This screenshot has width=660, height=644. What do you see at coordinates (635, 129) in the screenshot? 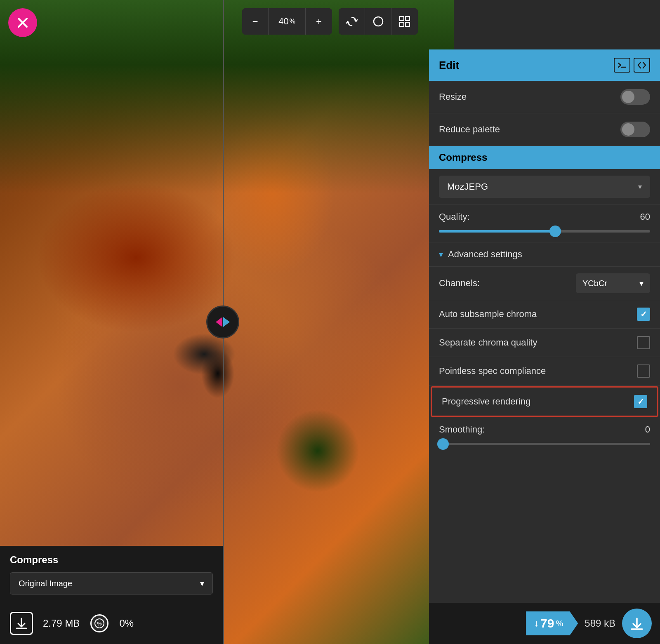
I see `reduce-palette-toggle` at bounding box center [635, 129].